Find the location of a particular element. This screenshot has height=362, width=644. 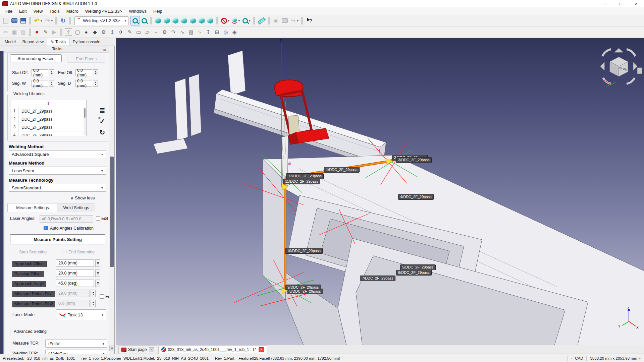

minimize-button: — is located at coordinates (605, 4).